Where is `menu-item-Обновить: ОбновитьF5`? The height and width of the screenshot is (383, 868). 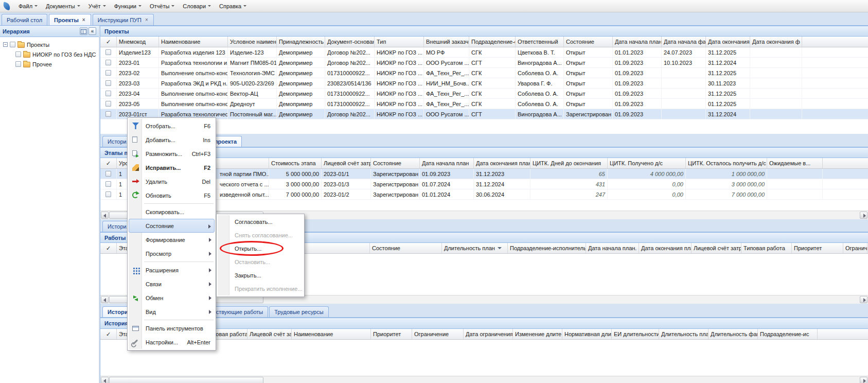 menu-item-Обновить: ОбновитьF5 is located at coordinates (172, 196).